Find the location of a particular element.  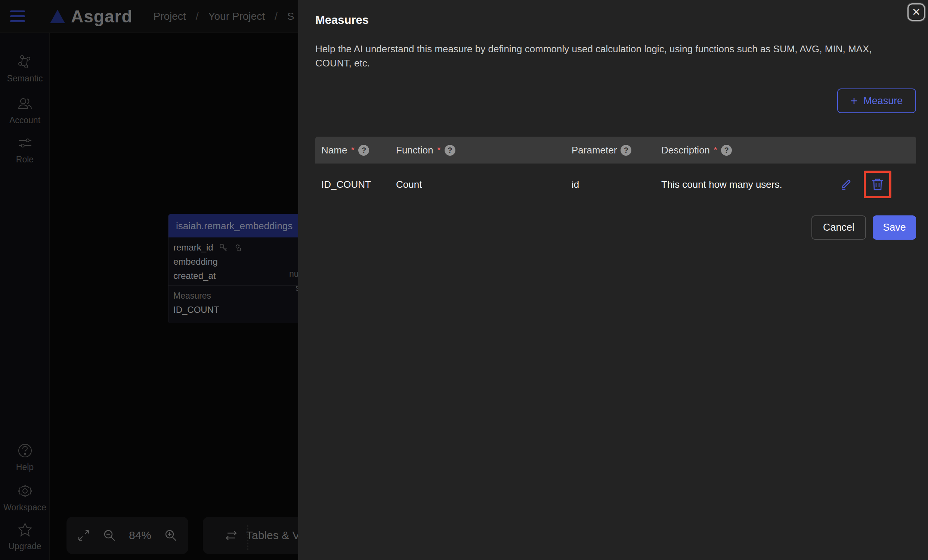

header-cell-parameter: Parameter ? is located at coordinates (611, 151).